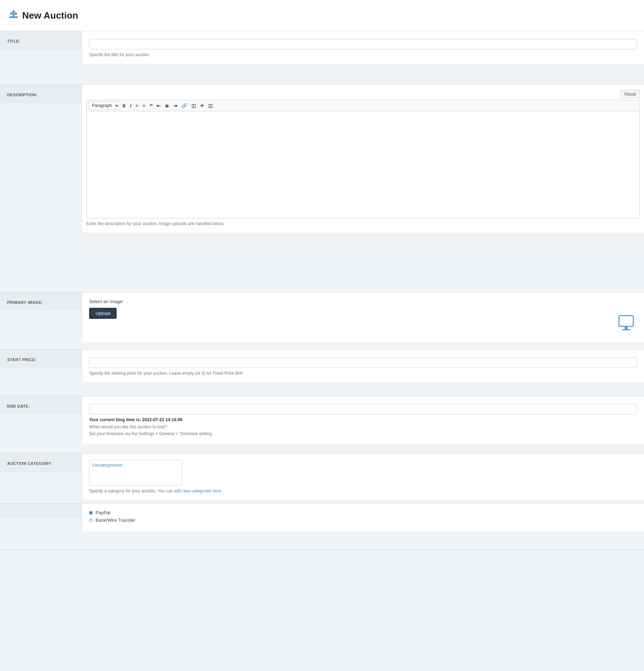  Describe the element at coordinates (159, 106) in the screenshot. I see `align-left-button: ⇤` at that location.